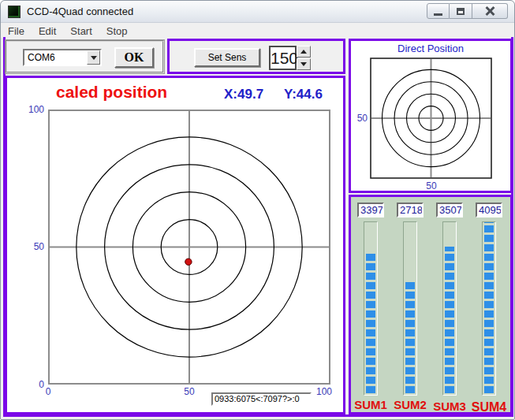 This screenshot has width=515, height=420. Describe the element at coordinates (304, 52) in the screenshot. I see `arrow-up-icon` at that location.